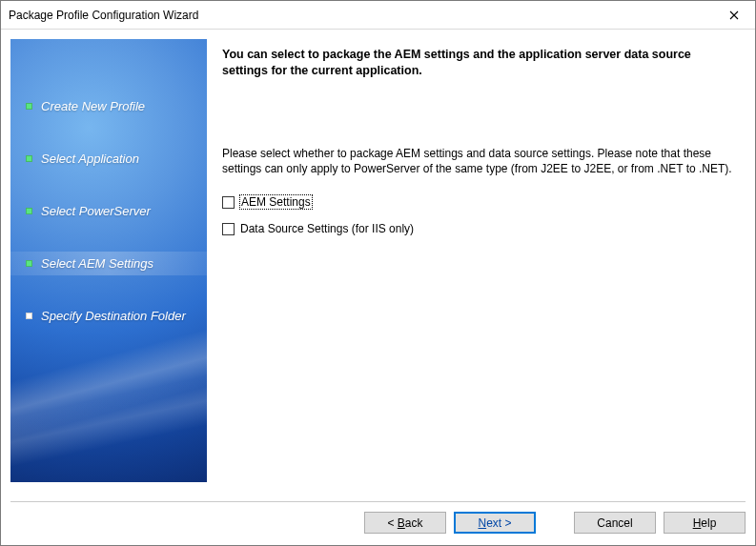  What do you see at coordinates (97, 263) in the screenshot?
I see `sidebar-item-label: Select AEM Settings` at bounding box center [97, 263].